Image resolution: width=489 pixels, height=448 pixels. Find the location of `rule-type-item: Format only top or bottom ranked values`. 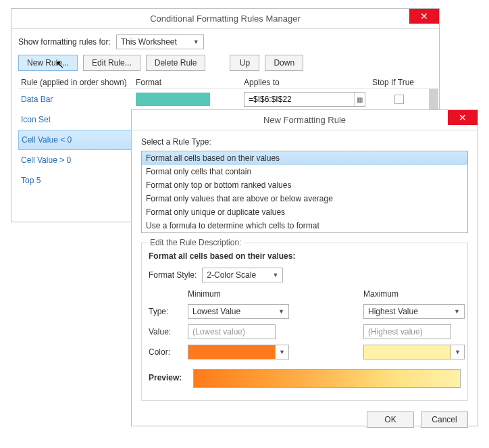

rule-type-item: Format only top or bottom ranked values is located at coordinates (305, 185).